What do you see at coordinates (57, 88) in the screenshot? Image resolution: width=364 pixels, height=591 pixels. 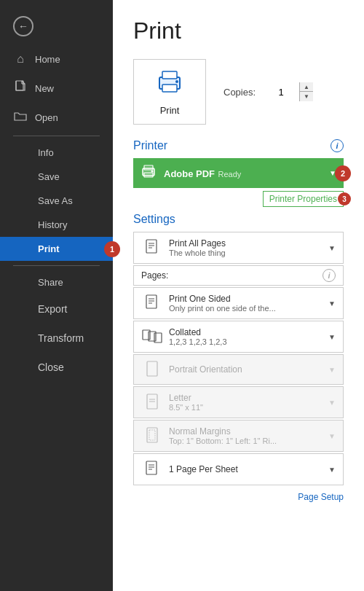 I see `sidebar-item-new: New` at bounding box center [57, 88].